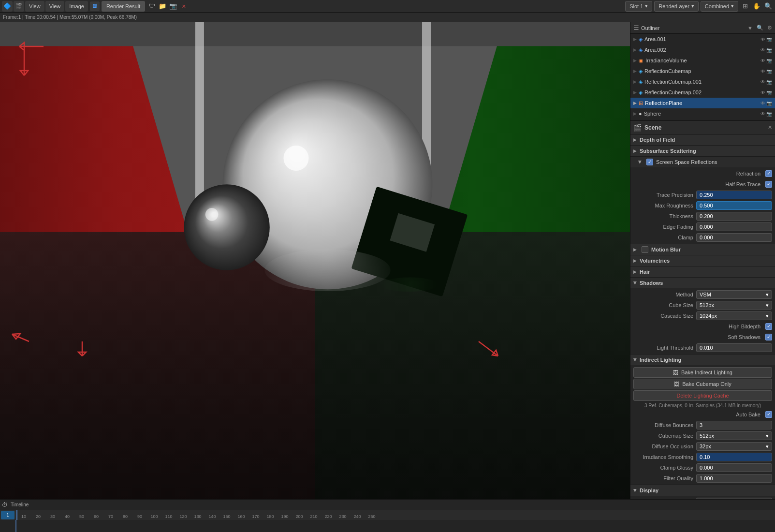 The height and width of the screenshot is (532, 775). Describe the element at coordinates (123, 6) in the screenshot. I see `render-result-tab: Render Result` at that location.